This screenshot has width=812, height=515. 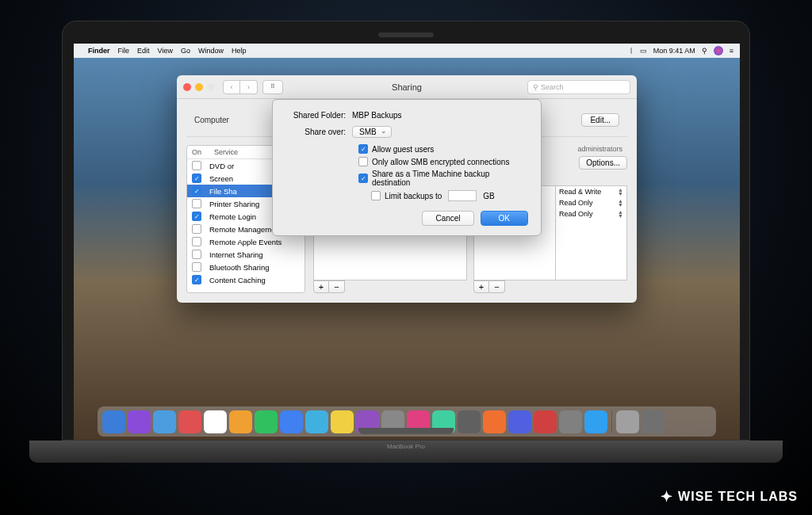 What do you see at coordinates (462, 196) in the screenshot?
I see `limit-backups-input` at bounding box center [462, 196].